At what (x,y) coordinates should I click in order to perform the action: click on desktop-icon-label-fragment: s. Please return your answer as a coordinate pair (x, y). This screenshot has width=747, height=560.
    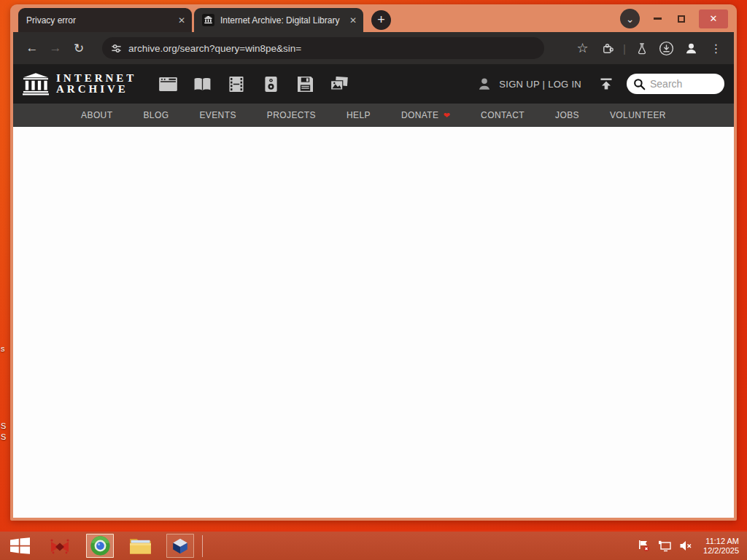
    Looking at the image, I should click on (3, 349).